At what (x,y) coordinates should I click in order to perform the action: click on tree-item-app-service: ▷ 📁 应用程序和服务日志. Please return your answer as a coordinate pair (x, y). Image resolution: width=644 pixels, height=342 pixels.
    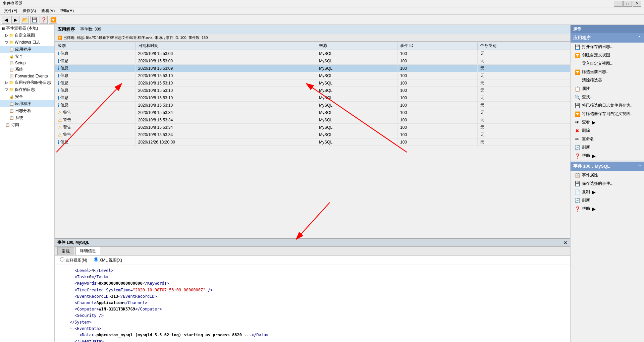
    Looking at the image, I should click on (27, 82).